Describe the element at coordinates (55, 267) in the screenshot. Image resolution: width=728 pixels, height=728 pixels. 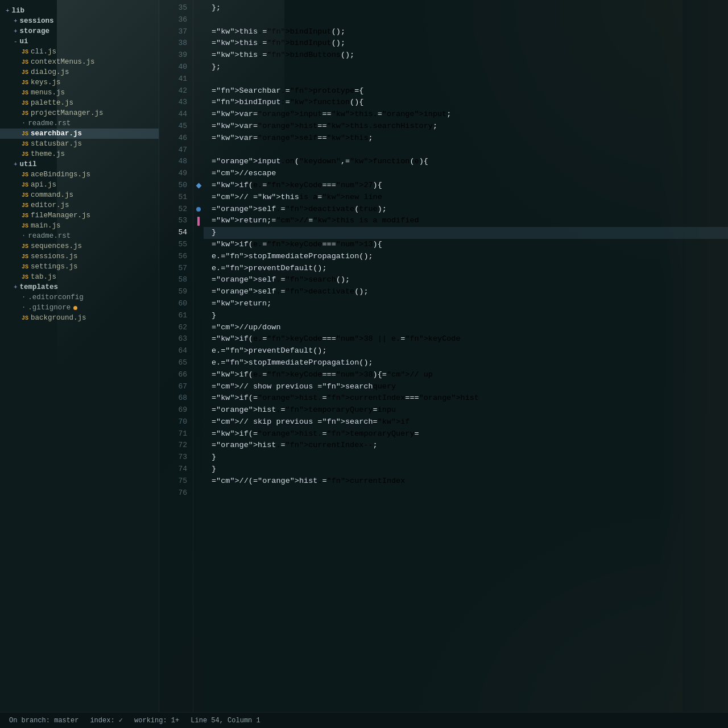
I see `tree-label: settings.js` at that location.